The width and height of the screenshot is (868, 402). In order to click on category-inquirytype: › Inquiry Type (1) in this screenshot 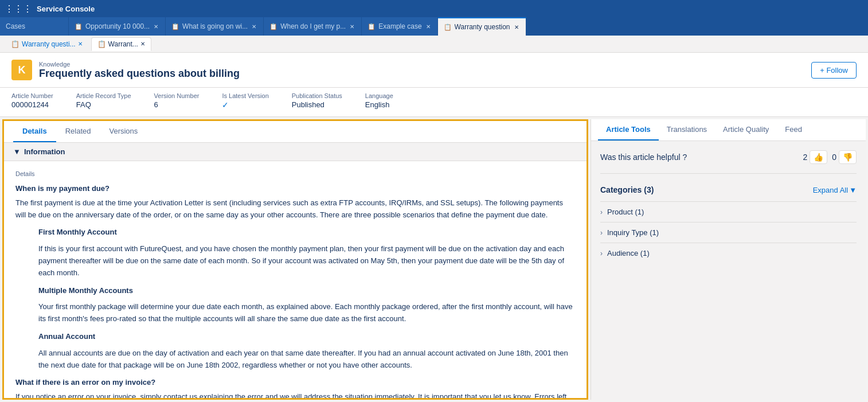, I will do `click(728, 232)`.